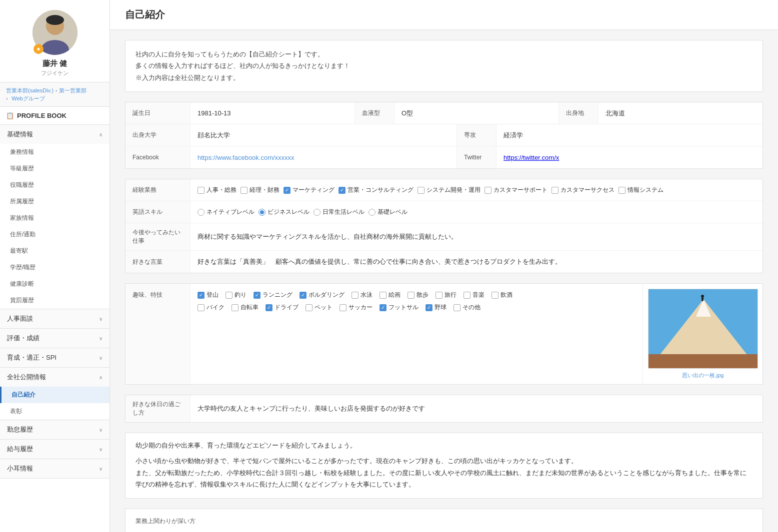 The width and height of the screenshot is (778, 532). I want to click on sidebar-item-address: 住所/通勤, so click(55, 235).